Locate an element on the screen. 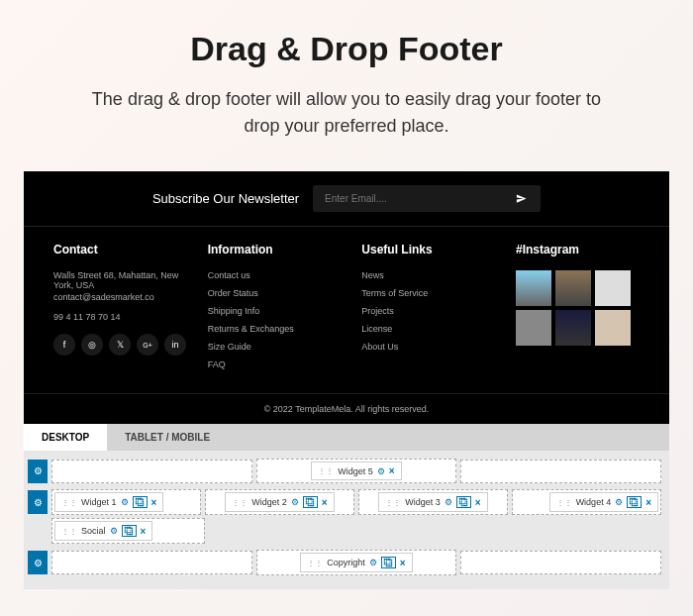 Image resolution: width=693 pixels, height=616 pixels. widget-label: Widget 5 is located at coordinates (355, 471).